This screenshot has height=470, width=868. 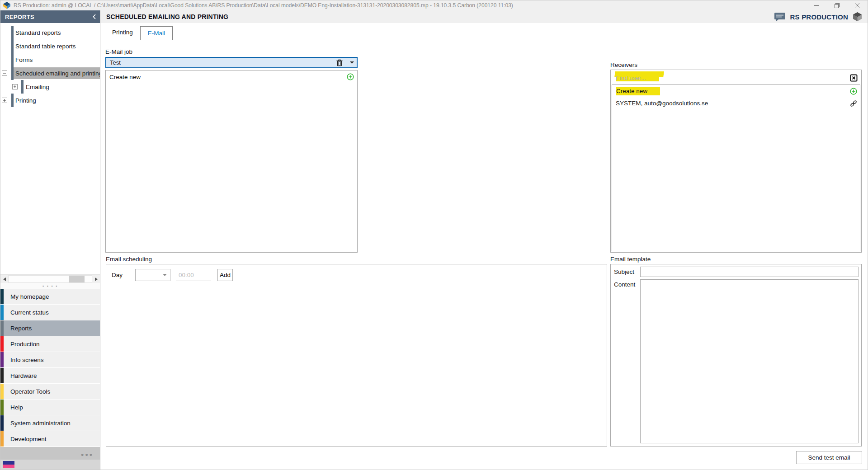 I want to click on sidebar-header: REPORTS, so click(x=50, y=17).